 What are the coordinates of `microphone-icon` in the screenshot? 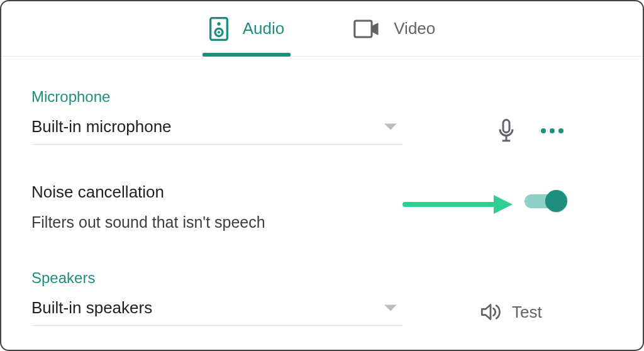 It's located at (506, 131).